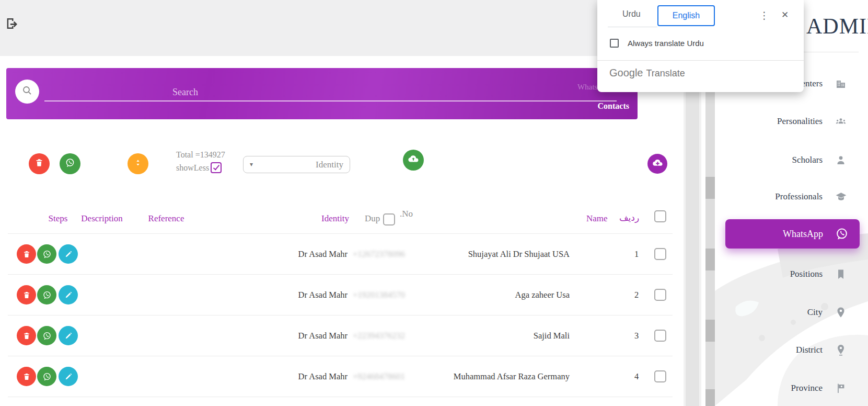 Image resolution: width=868 pixels, height=406 pixels. What do you see at coordinates (615, 43) in the screenshot?
I see `always-translate-checkbox` at bounding box center [615, 43].